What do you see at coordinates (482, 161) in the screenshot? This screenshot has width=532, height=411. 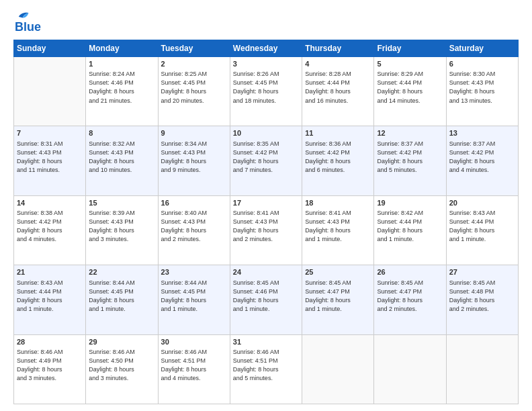 I see `calendar-cell: 13Sunrise: 8:37 AMSunset: 4:42 PMDayligh…` at bounding box center [482, 161].